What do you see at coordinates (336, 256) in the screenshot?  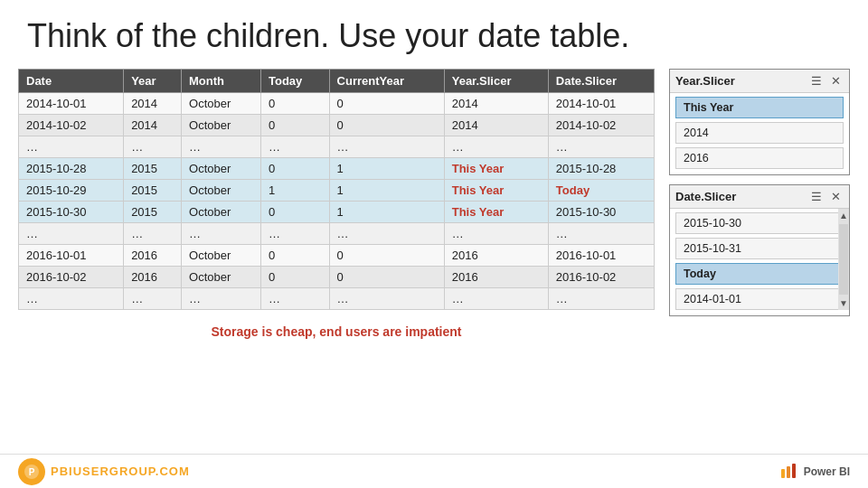 I see `table-row: 2016-10-01 2016 October 0 0 2016 2016-10…` at bounding box center [336, 256].